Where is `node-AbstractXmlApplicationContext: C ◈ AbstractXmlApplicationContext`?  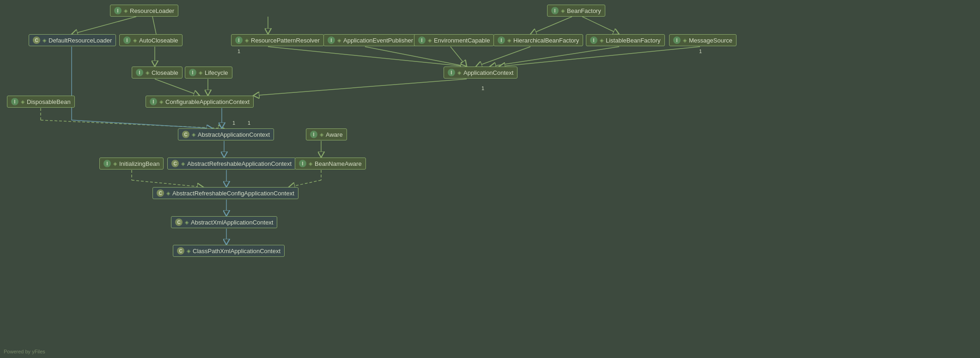 node-AbstractXmlApplicationContext: C ◈ AbstractXmlApplicationContext is located at coordinates (224, 222).